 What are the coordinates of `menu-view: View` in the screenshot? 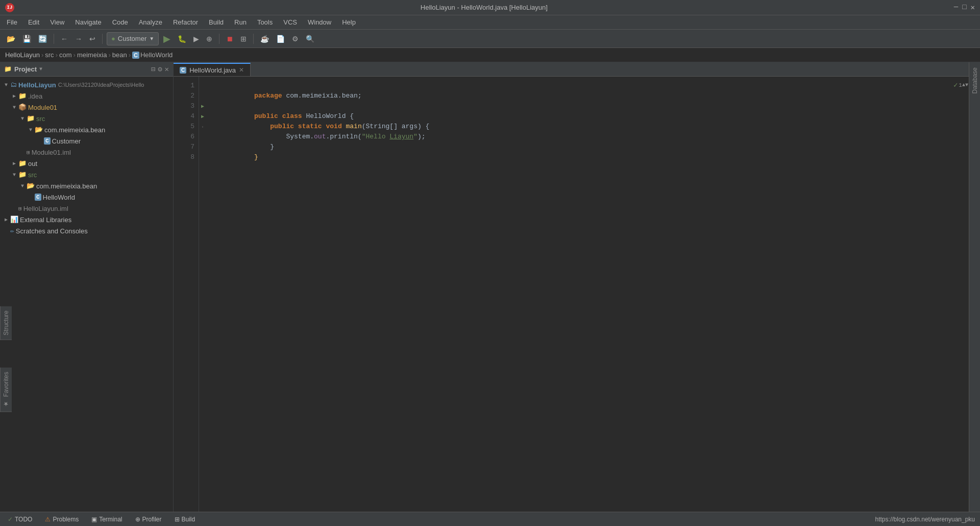 It's located at (57, 22).